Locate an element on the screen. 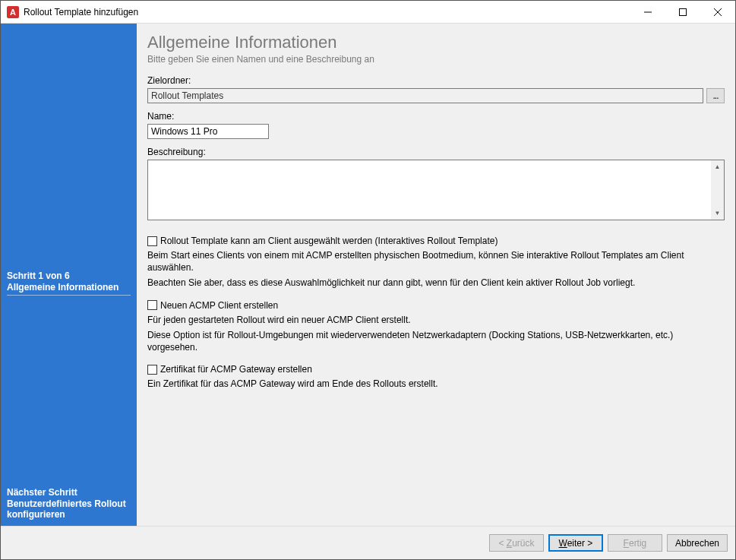  gateway-cert-checkbox-row: Zertifikat für ACMP Gateway erstellen is located at coordinates (436, 369).